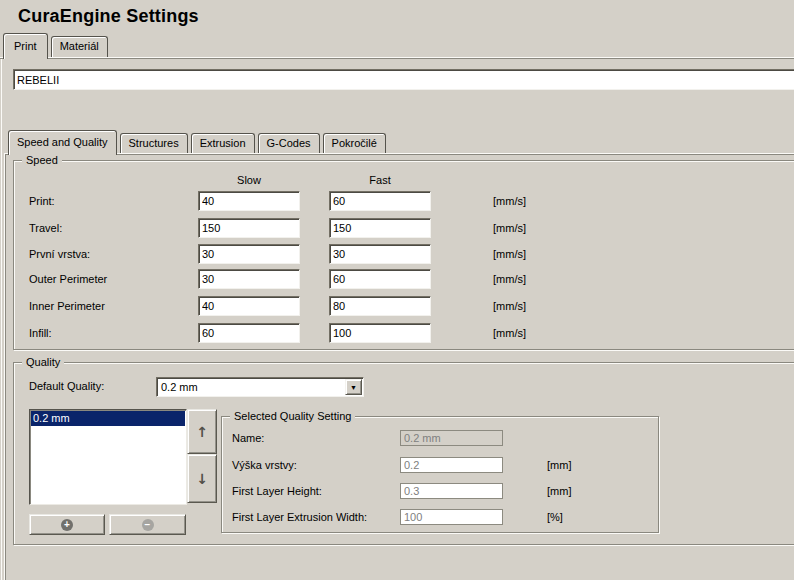 The width and height of the screenshot is (794, 580). What do you see at coordinates (452, 491) in the screenshot?
I see `first-layer-height-input` at bounding box center [452, 491].